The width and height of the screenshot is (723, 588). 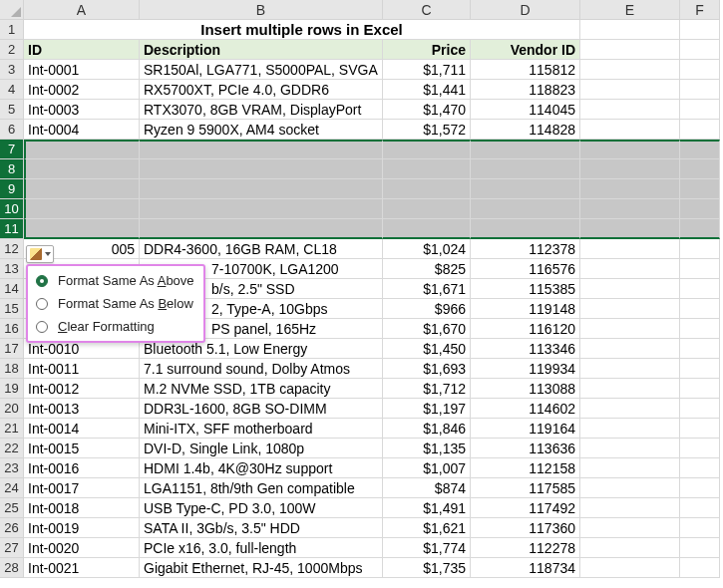 I want to click on cell-desc: USB Type-C, PD 3.0, 100W, so click(x=261, y=508).